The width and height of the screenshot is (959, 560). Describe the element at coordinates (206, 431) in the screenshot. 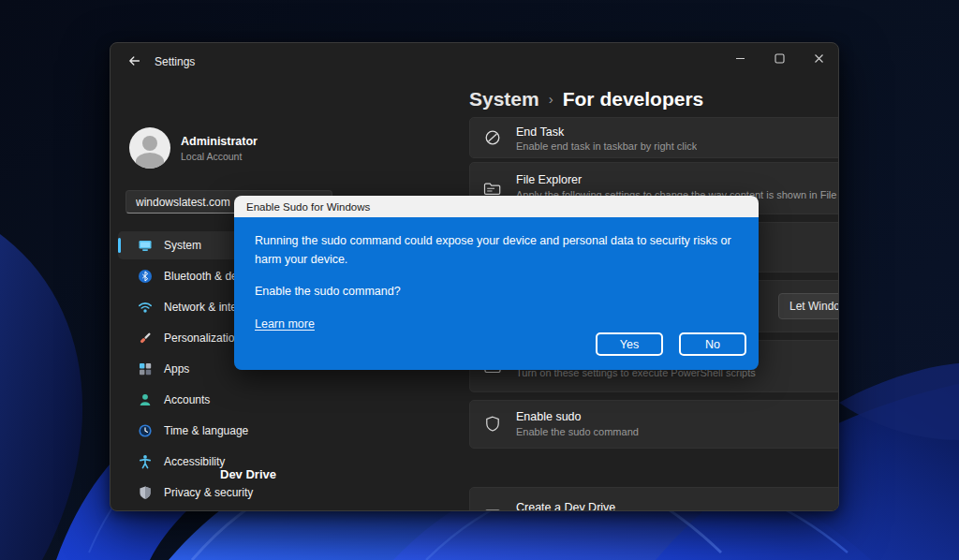

I see `sidebar-item-label: Time & language` at that location.